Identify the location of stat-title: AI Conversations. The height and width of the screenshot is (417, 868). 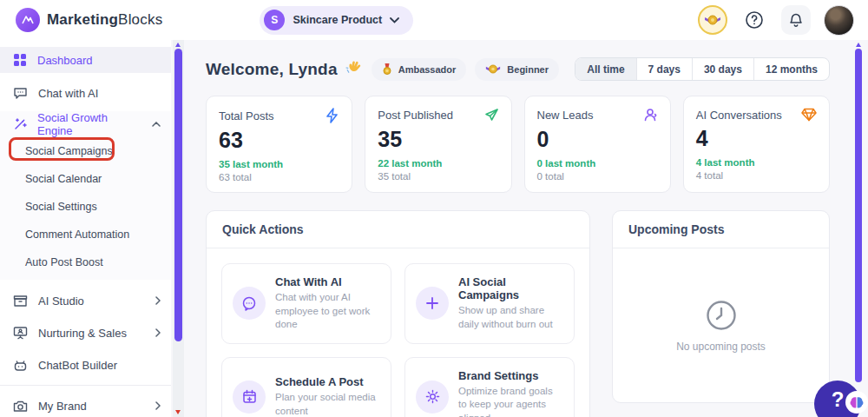
(740, 115).